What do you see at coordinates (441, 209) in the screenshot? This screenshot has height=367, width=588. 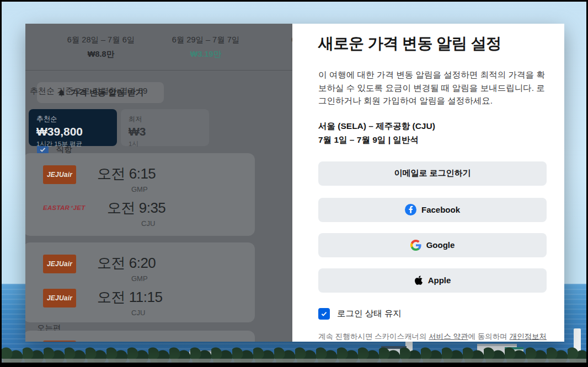 I see `facebook-login-label: Facebook` at bounding box center [441, 209].